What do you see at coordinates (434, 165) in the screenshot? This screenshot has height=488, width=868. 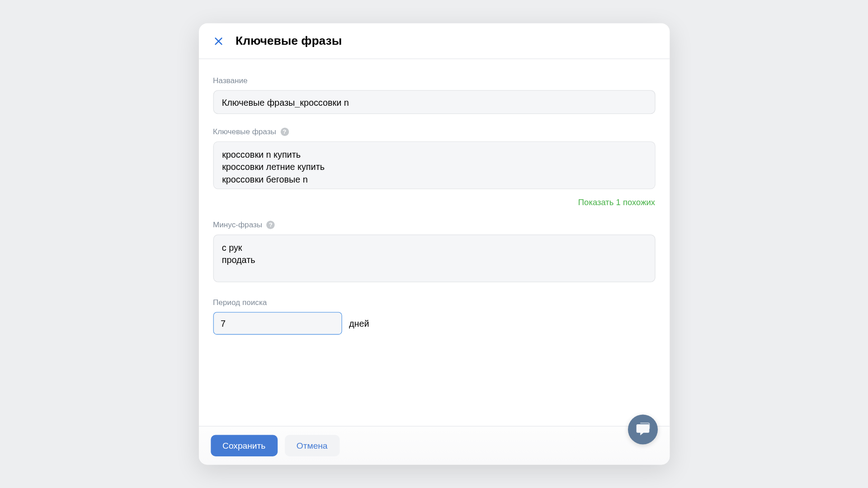 I see `keywords-textarea` at bounding box center [434, 165].